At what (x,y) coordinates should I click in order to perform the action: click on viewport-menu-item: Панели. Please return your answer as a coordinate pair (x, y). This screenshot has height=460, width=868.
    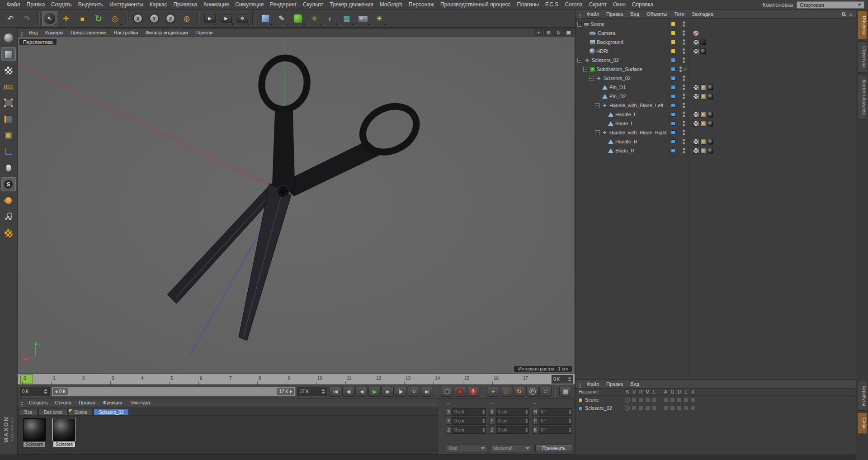
    Looking at the image, I should click on (204, 33).